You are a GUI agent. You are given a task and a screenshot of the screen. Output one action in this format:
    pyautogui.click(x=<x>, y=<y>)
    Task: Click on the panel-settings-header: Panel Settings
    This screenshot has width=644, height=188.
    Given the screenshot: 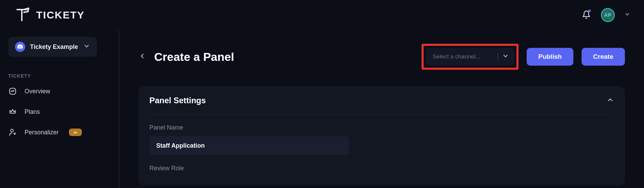 What is the action you would take?
    pyautogui.click(x=382, y=105)
    